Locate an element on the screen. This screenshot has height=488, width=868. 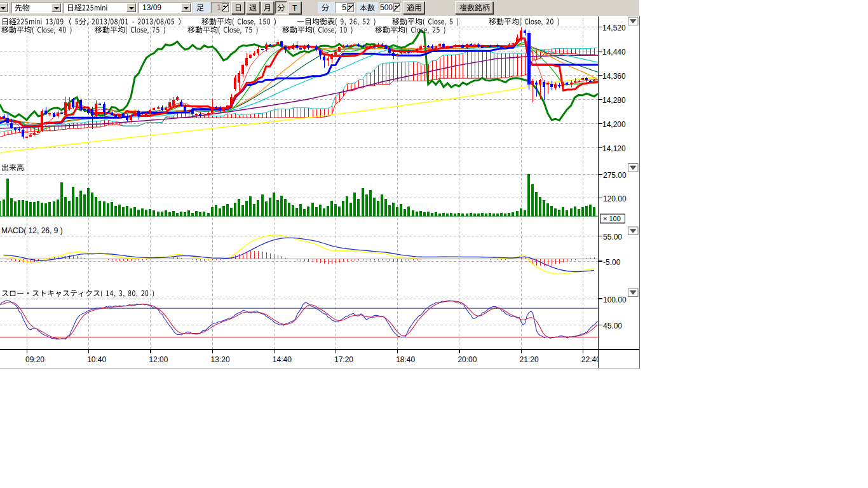
svg-text: 14,360 is located at coordinates (614, 76).